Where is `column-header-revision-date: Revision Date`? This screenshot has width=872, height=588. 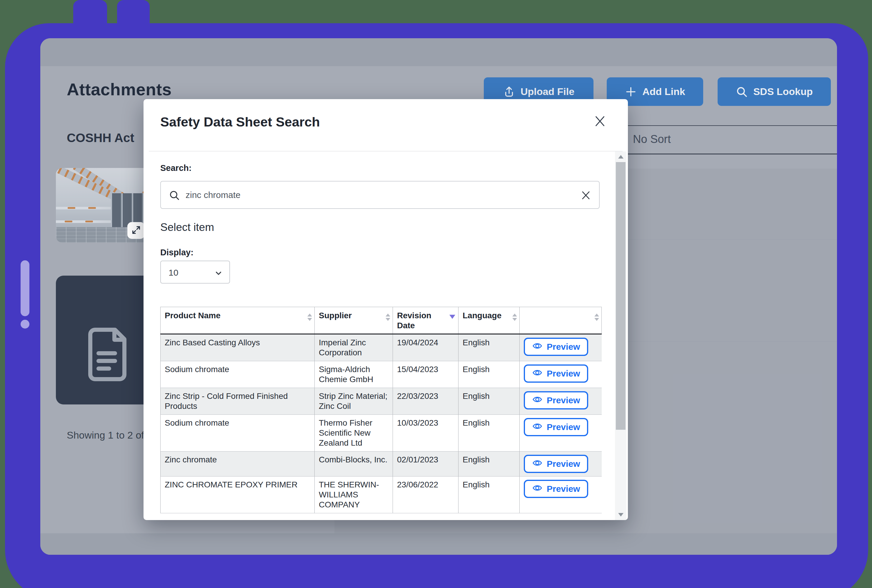 column-header-revision-date: Revision Date is located at coordinates (426, 321).